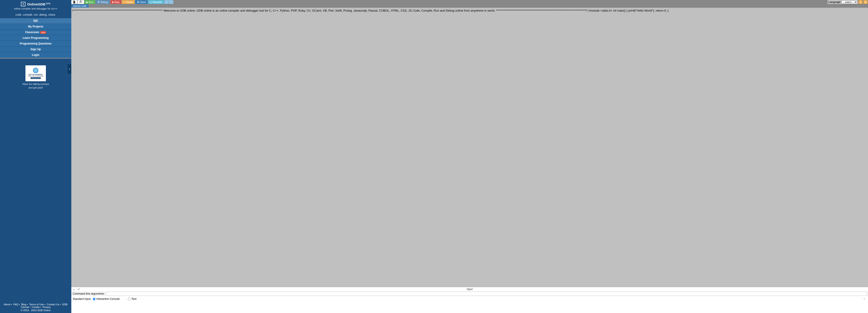 The height and width of the screenshot is (313, 868). Describe the element at coordinates (91, 2) in the screenshot. I see `run-label: Run` at that location.